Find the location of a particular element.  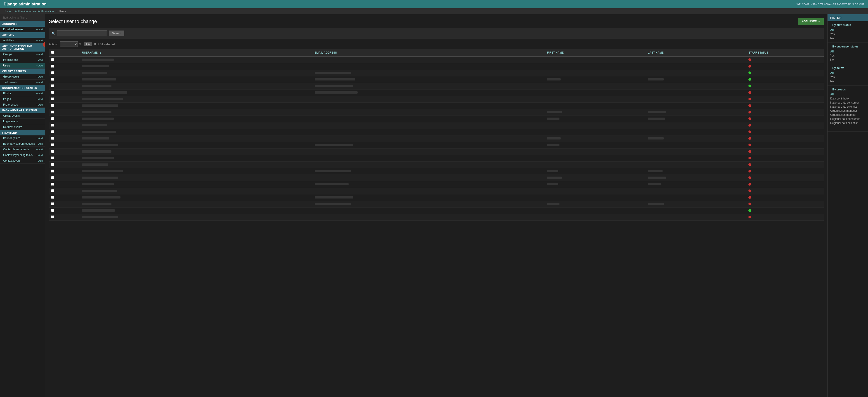

filter-option-groups-national-consumer: National data consumer is located at coordinates (848, 103).